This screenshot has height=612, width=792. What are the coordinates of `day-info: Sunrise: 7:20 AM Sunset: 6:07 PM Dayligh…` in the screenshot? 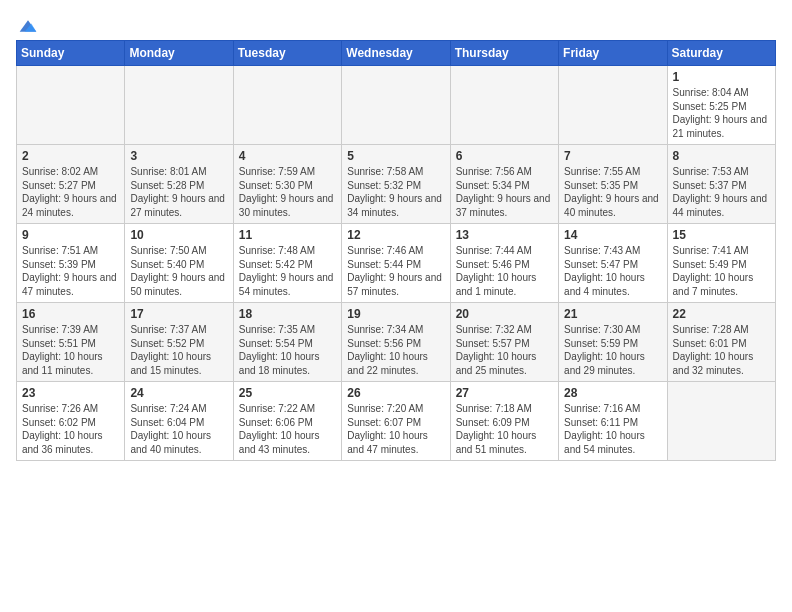 It's located at (396, 429).